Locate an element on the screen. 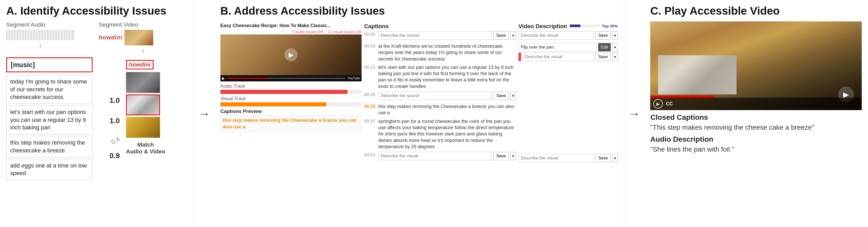 This screenshot has width=868, height=227. arrow-a-to-b: → is located at coordinates (204, 114).